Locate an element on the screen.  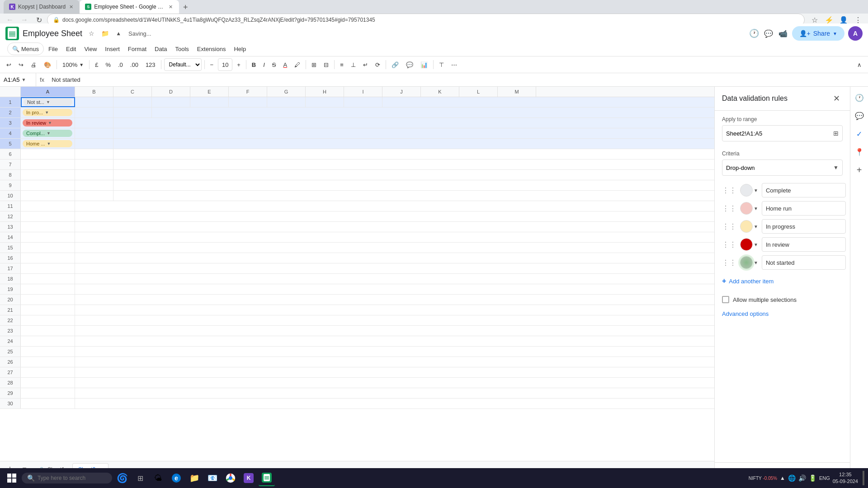
cell-a5: Home ... ▼ is located at coordinates (48, 144).